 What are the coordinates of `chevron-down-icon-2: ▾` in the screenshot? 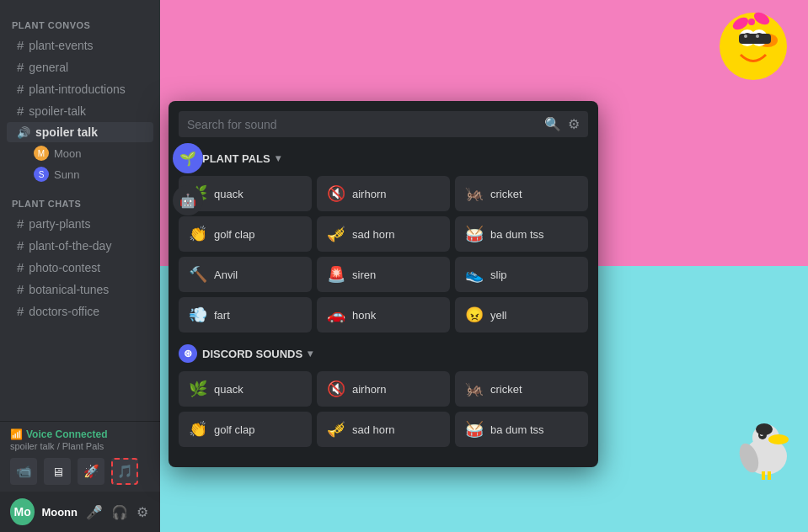 It's located at (310, 354).